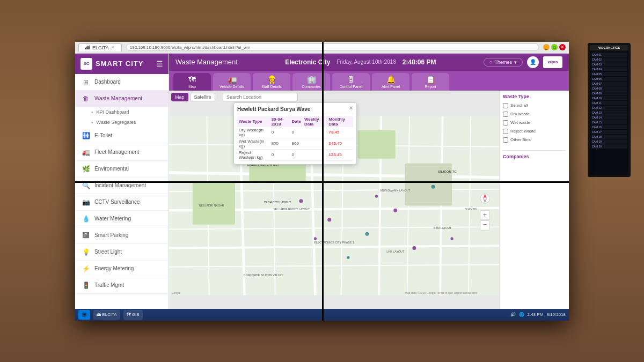 The width and height of the screenshot is (644, 362). Describe the element at coordinates (112, 235) in the screenshot. I see `sidebar-item-label: Smart Parking` at that location.